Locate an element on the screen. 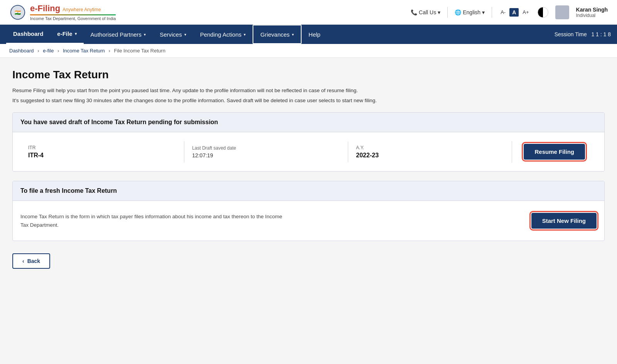  itr-type-cell: ITR ITR-4 is located at coordinates (103, 152).